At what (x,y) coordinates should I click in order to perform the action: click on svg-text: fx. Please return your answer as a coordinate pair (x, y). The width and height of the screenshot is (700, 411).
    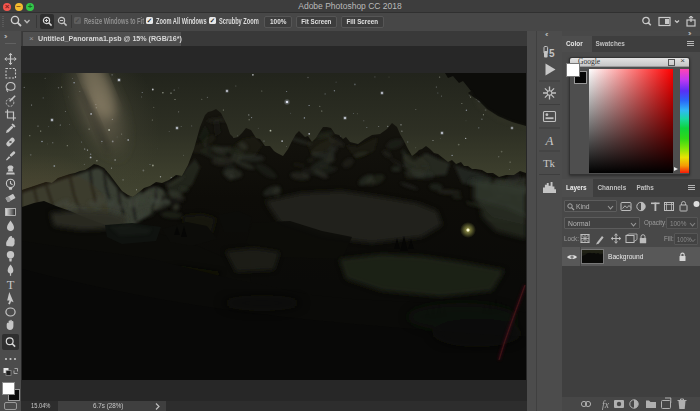
    Looking at the image, I should click on (606, 405).